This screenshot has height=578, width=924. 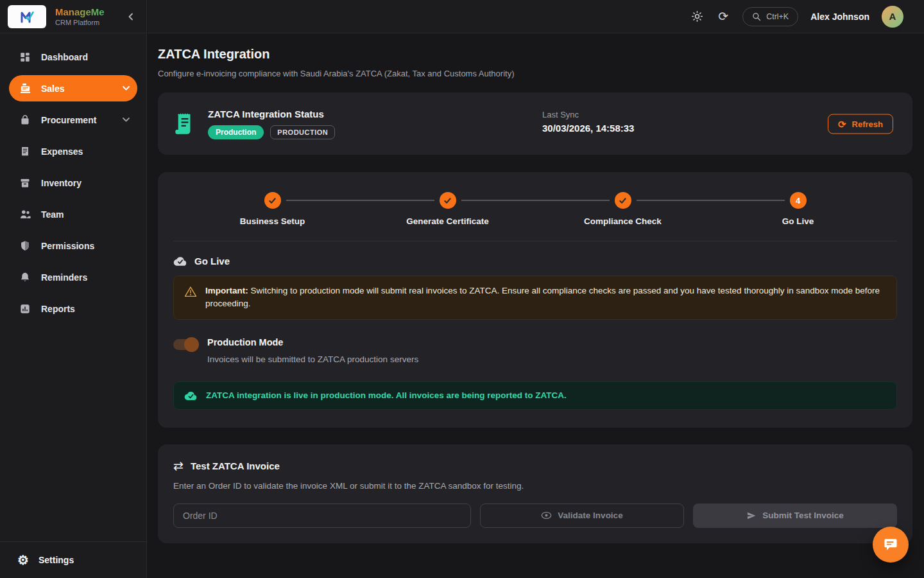 What do you see at coordinates (236, 132) in the screenshot?
I see `status-badge-production: Production` at bounding box center [236, 132].